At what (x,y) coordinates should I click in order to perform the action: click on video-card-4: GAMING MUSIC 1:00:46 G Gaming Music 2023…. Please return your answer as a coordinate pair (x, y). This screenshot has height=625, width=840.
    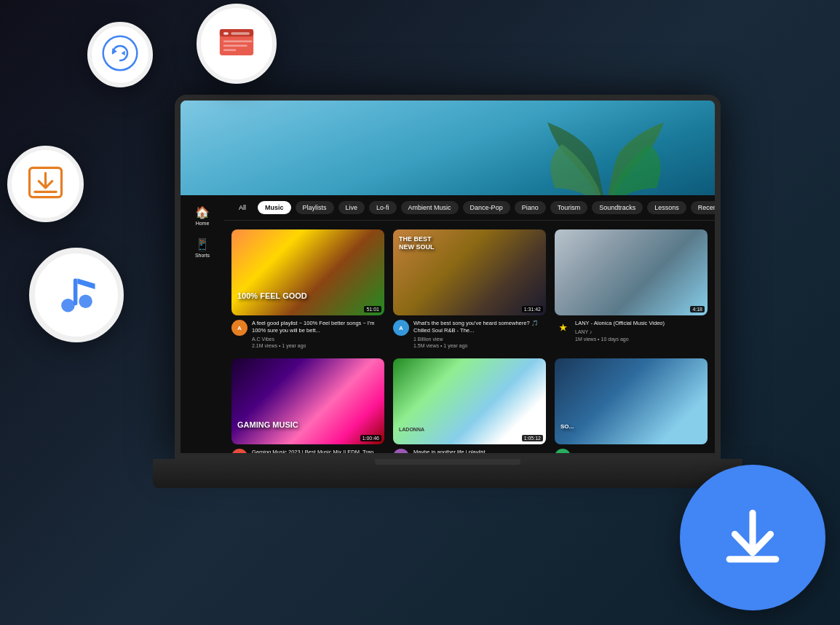
    Looking at the image, I should click on (308, 406).